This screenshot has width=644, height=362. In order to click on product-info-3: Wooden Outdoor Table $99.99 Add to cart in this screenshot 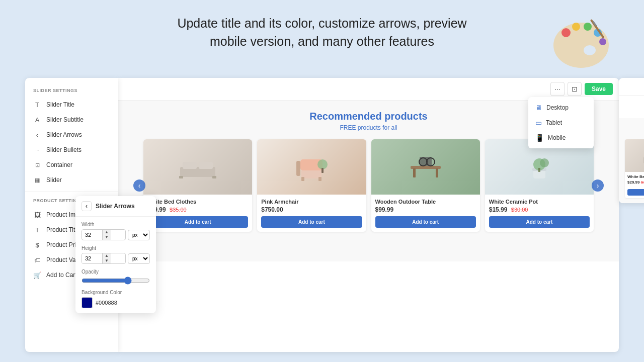, I will do `click(426, 213)`.